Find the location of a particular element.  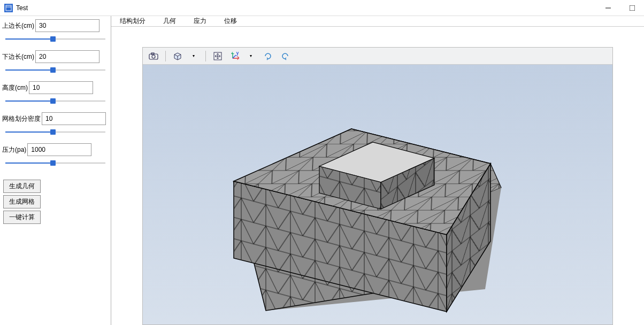

window-title: Test is located at coordinates (22, 8).